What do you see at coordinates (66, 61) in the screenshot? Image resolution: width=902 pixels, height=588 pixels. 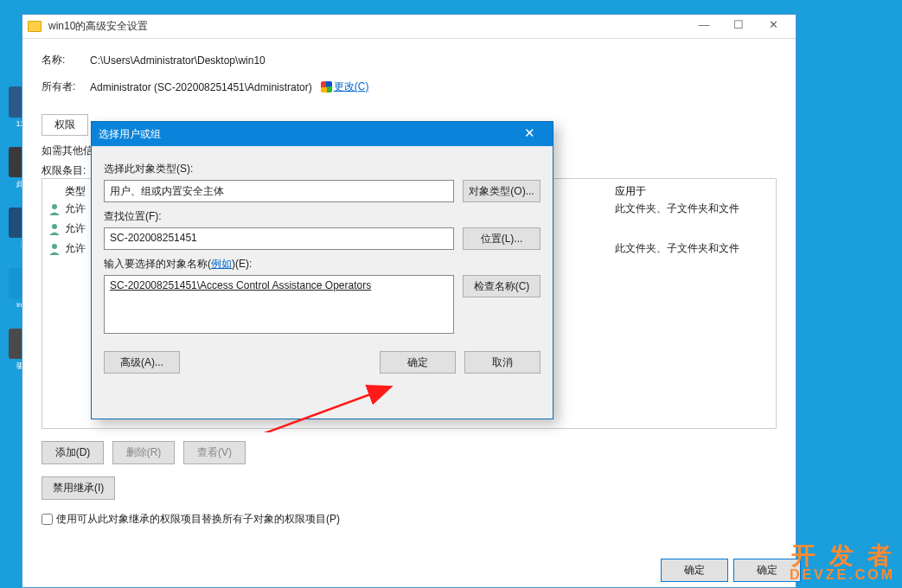 I see `name-label: 名称:` at bounding box center [66, 61].